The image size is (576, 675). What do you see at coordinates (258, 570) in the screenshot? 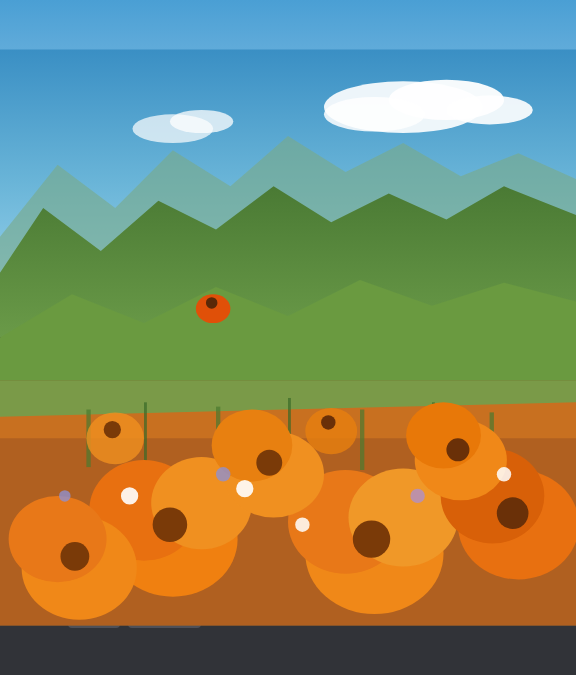
I see `arrow-down-button: ↓` at bounding box center [258, 570].